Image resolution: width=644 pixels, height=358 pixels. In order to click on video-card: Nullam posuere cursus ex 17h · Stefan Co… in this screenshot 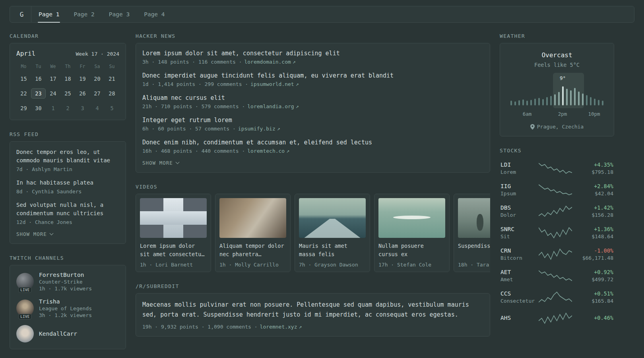, I will do `click(412, 233)`.